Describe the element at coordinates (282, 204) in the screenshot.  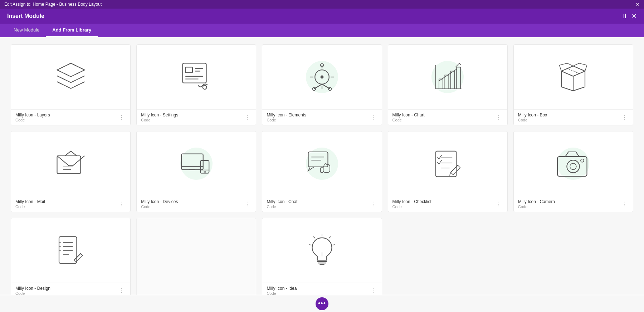
I see `card-chat-info: Milly Icon - Chat Code` at that location.